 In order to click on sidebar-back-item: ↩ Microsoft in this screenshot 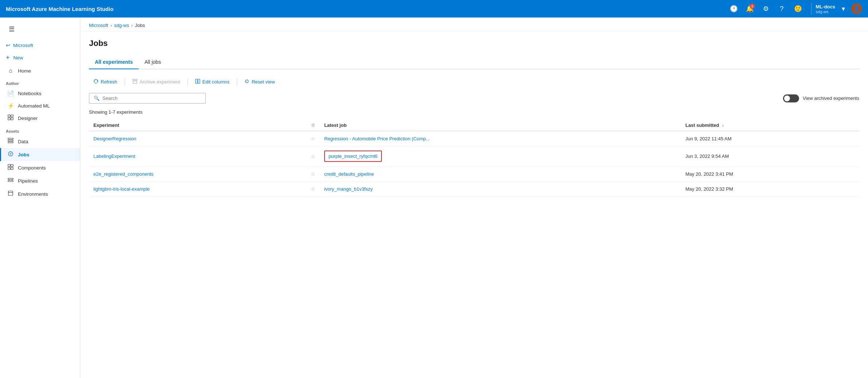, I will do `click(40, 45)`.